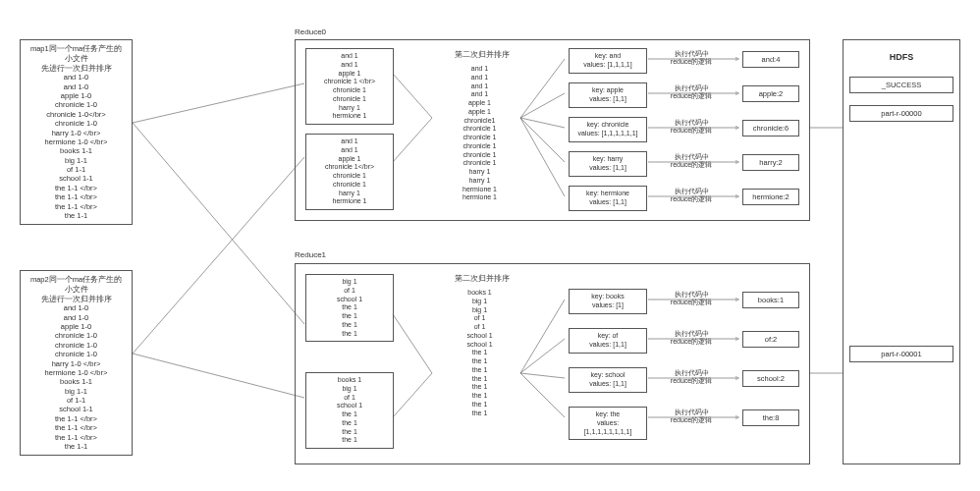 This screenshot has width=980, height=491. Describe the element at coordinates (771, 128) in the screenshot. I see `result-box: chronicle:6` at that location.